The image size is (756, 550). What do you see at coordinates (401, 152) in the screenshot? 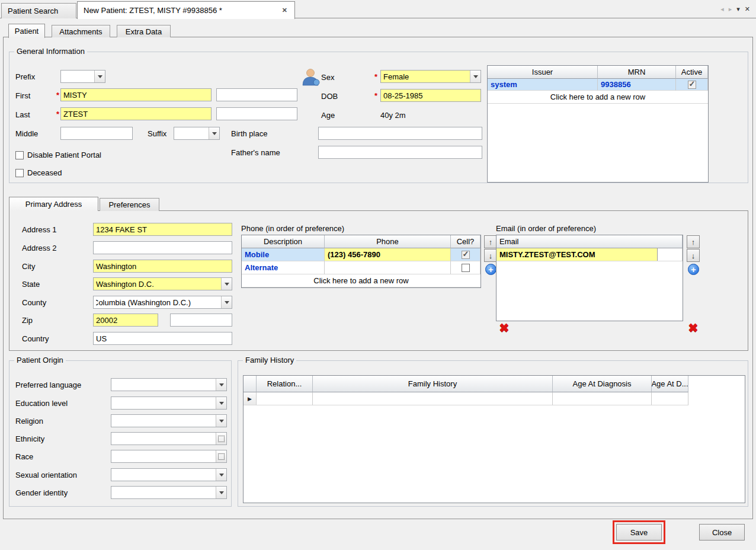
I see `fathers-name-input` at bounding box center [401, 152].